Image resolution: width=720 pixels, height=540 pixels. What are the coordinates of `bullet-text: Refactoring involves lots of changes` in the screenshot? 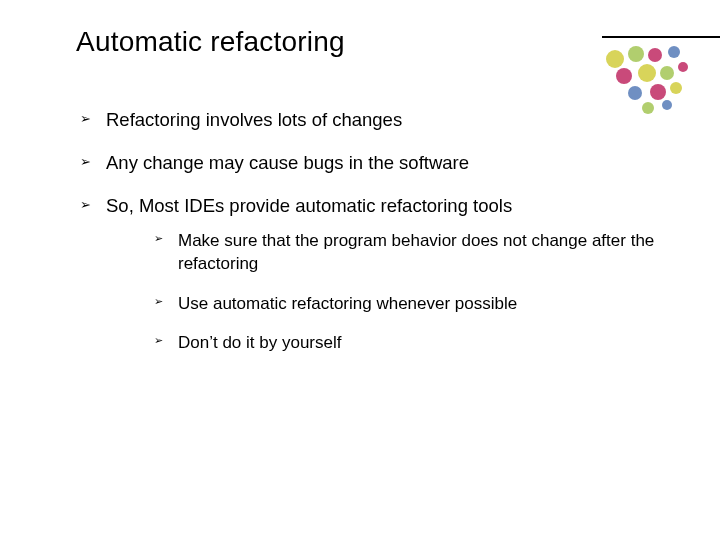 It's located at (254, 120).